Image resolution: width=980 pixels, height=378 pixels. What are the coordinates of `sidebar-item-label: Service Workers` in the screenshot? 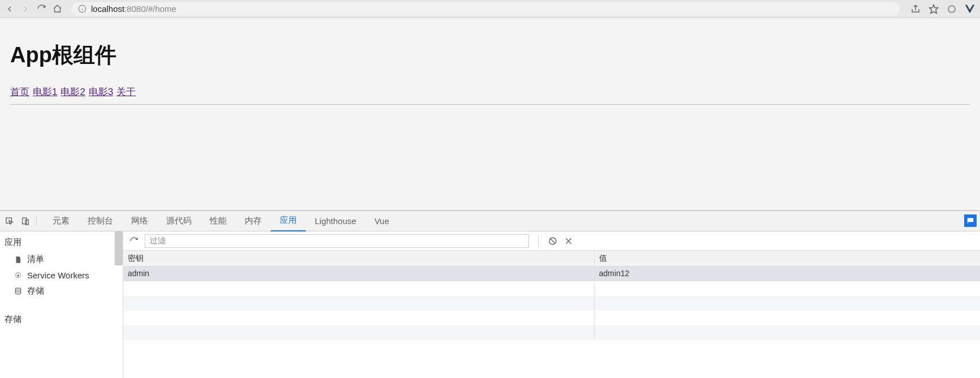 It's located at (58, 275).